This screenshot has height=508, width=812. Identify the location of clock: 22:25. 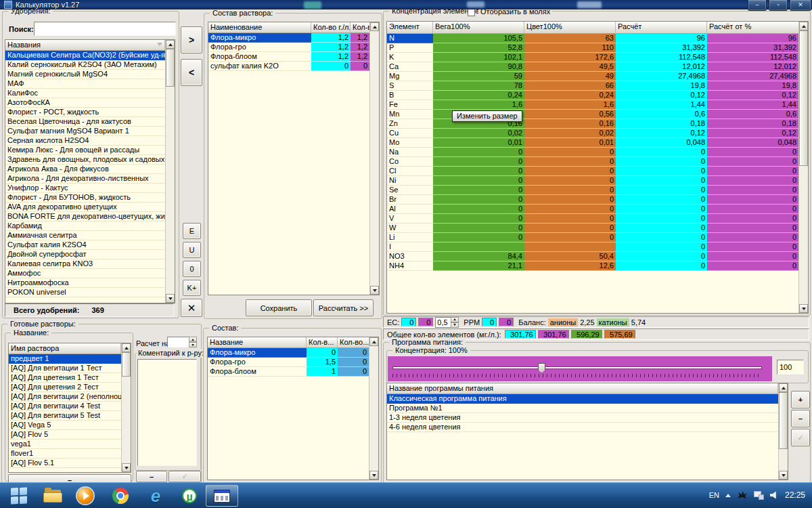
(795, 495).